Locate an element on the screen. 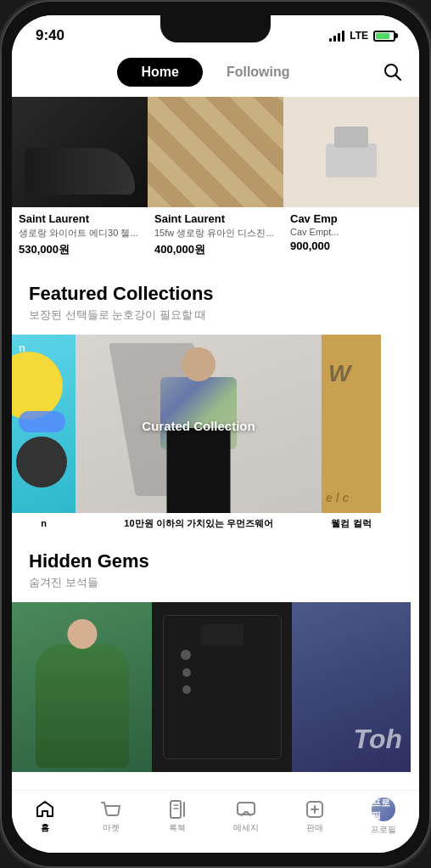 This screenshot has height=868, width=431. tab-following: Following is located at coordinates (258, 72).